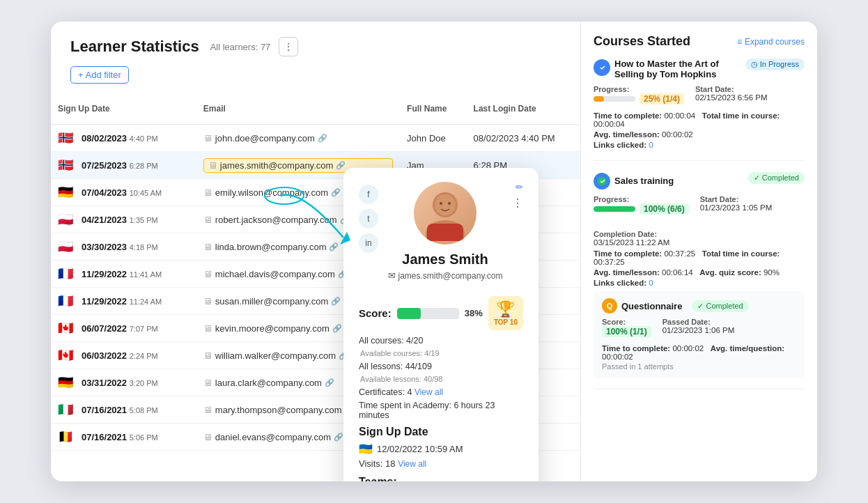  Describe the element at coordinates (271, 247) in the screenshot. I see `email-text: linda.brown@company.com` at that location.